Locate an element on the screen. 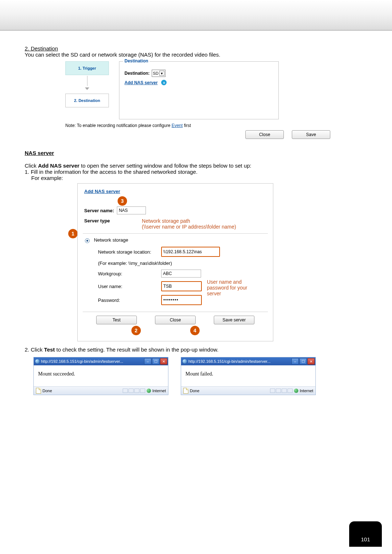  callout-badge-3: 3 is located at coordinates (122, 201).